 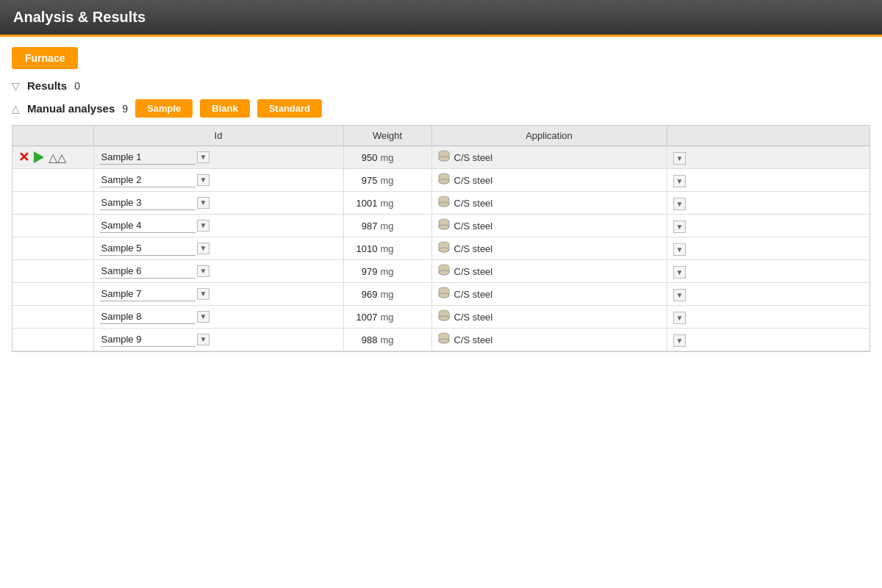 What do you see at coordinates (387, 248) in the screenshot?
I see `weight-cell: 1010mg` at bounding box center [387, 248].